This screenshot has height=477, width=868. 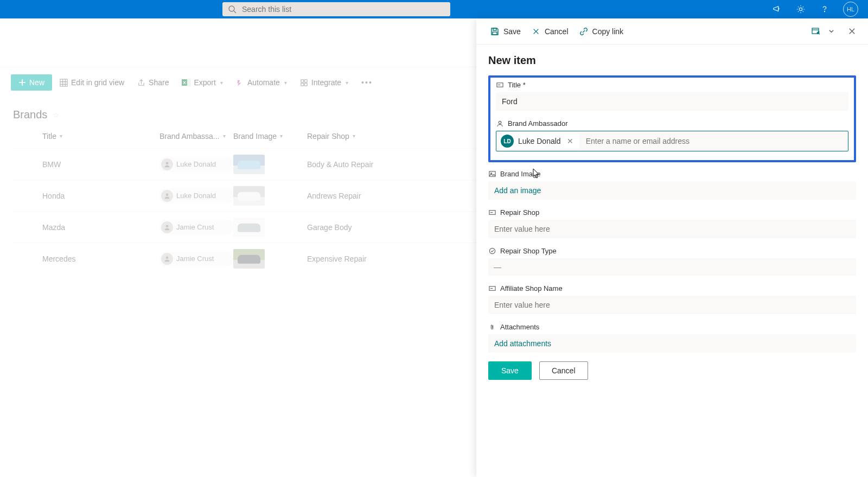 What do you see at coordinates (672, 141) in the screenshot?
I see `people-picker: LD Luke Donald ✕` at bounding box center [672, 141].